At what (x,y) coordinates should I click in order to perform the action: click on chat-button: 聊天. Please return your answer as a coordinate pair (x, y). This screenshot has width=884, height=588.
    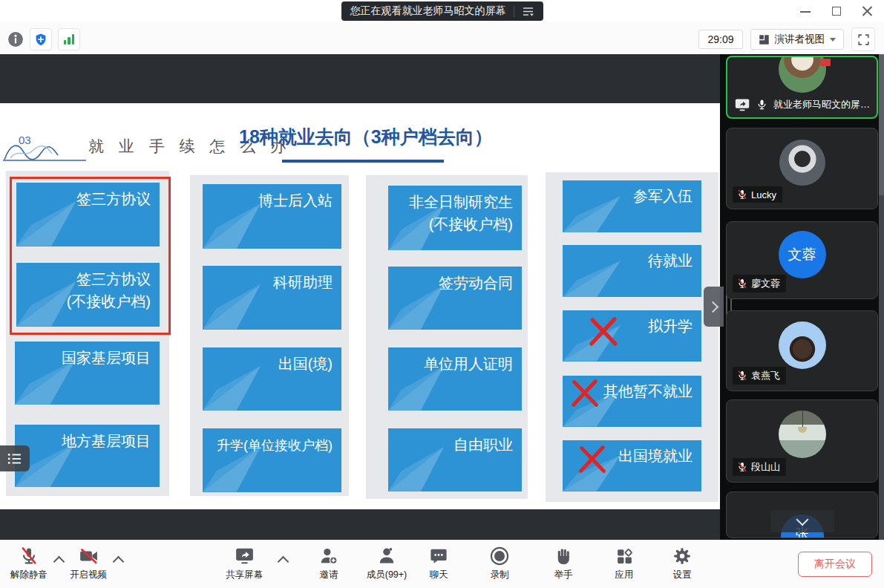
    Looking at the image, I should click on (439, 564).